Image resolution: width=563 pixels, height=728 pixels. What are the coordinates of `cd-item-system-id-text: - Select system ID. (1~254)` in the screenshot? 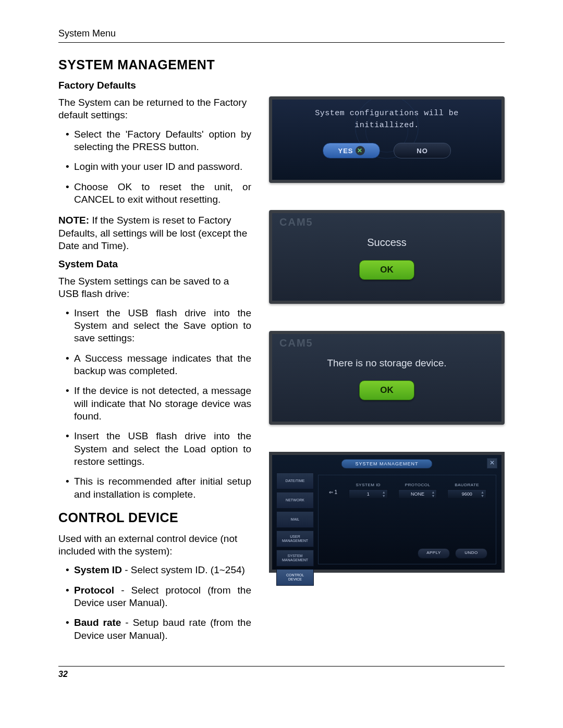 It's located at (183, 570).